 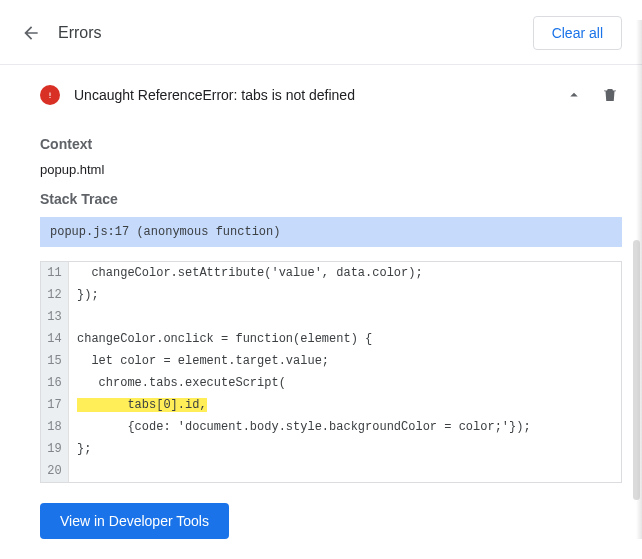 I want to click on line-number: 19, so click(x=55, y=449).